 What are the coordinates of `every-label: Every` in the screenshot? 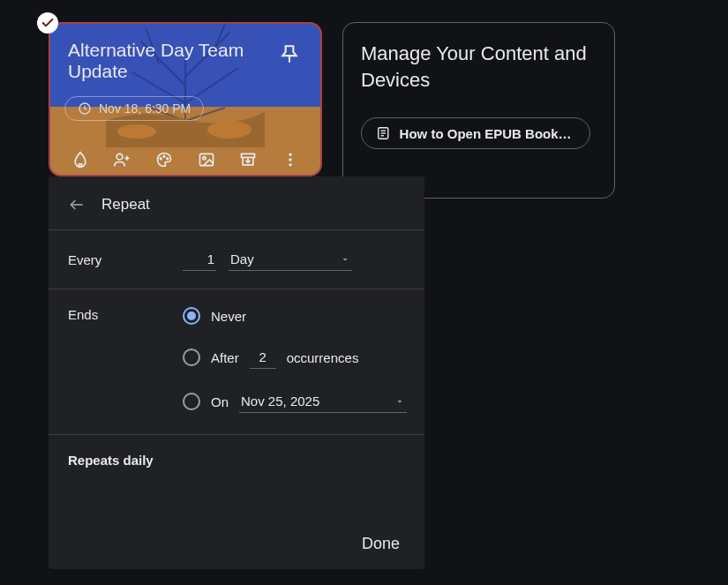 It's located at (125, 259).